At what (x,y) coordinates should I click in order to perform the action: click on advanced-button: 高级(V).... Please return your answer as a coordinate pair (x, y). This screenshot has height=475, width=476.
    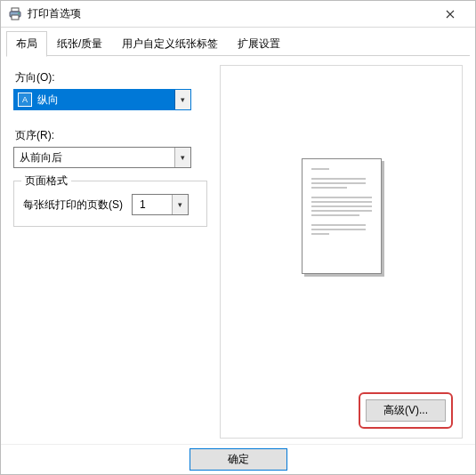
    Looking at the image, I should click on (406, 411).